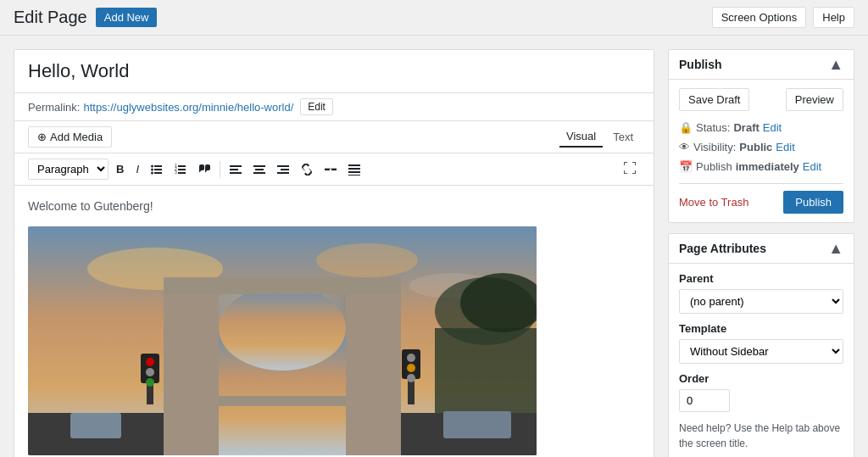  What do you see at coordinates (354, 170) in the screenshot?
I see `toolbar-toggle-button` at bounding box center [354, 170].